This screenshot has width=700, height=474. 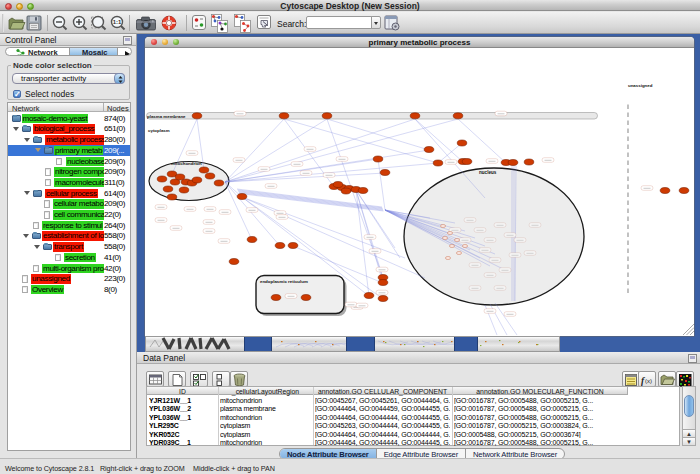 I want to click on svg-text: endoplasmic reticulum, so click(x=284, y=282).